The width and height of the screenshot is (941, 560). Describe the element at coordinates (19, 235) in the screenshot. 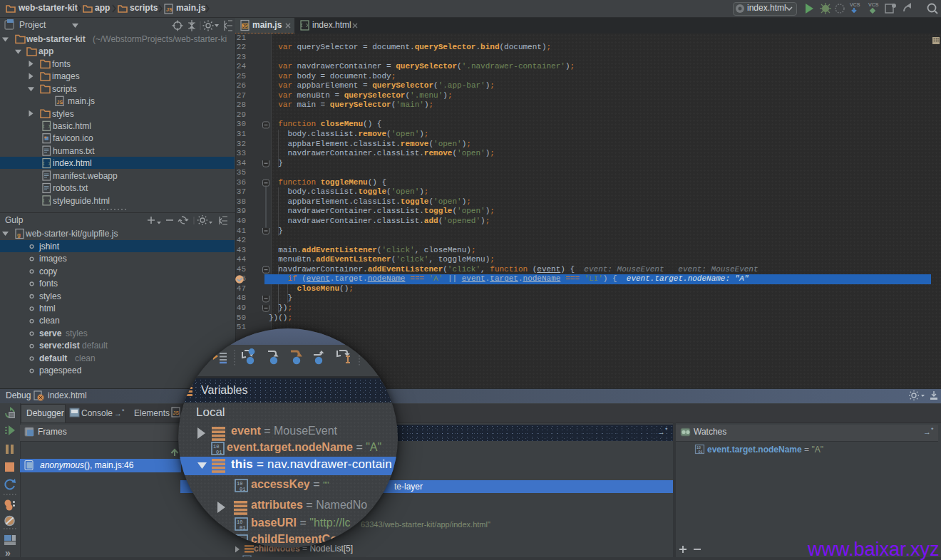

I see `svg-text: g` at that location.